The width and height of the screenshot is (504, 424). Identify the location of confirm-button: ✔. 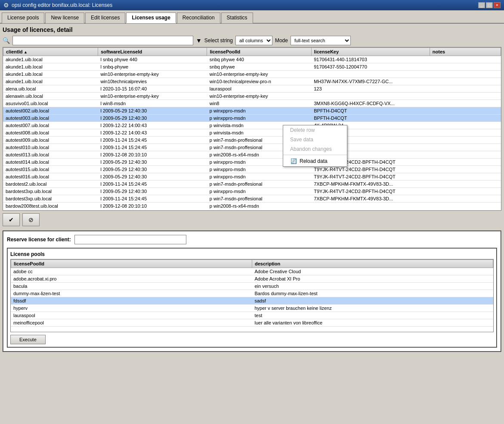
(11, 220).